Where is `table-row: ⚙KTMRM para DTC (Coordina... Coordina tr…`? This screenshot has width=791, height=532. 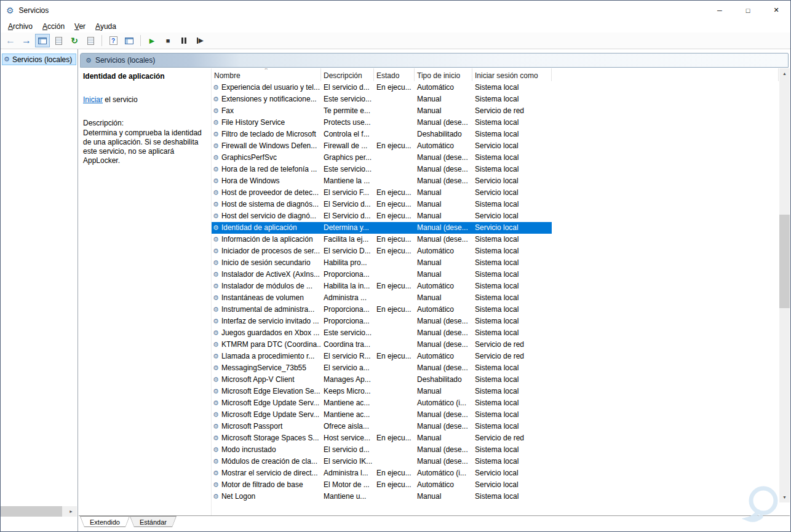
table-row: ⚙KTMRM para DTC (Coordina... Coordina tr… is located at coordinates (381, 344).